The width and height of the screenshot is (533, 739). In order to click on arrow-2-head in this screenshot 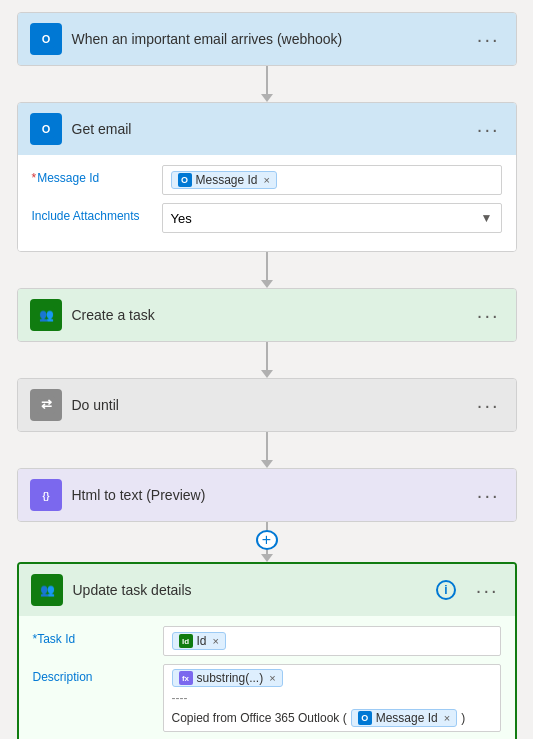, I will do `click(267, 284)`.